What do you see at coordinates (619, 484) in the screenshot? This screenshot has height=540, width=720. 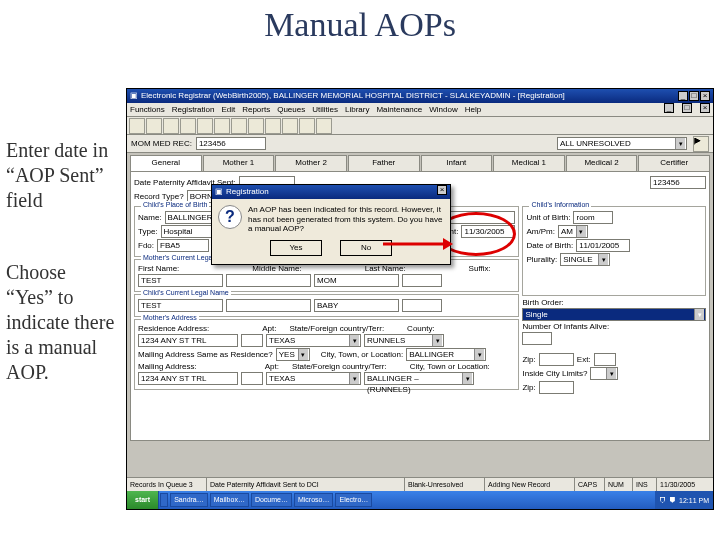 I see `status-num: NUM` at bounding box center [619, 484].